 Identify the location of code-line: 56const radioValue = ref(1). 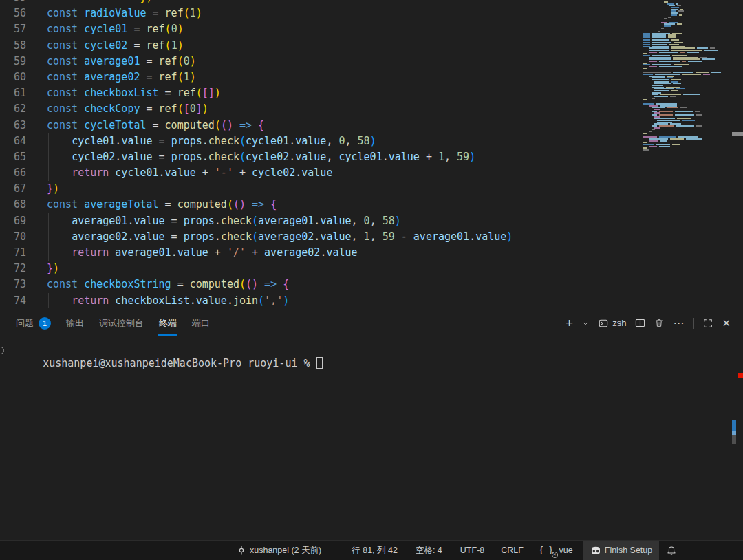
(256, 14).